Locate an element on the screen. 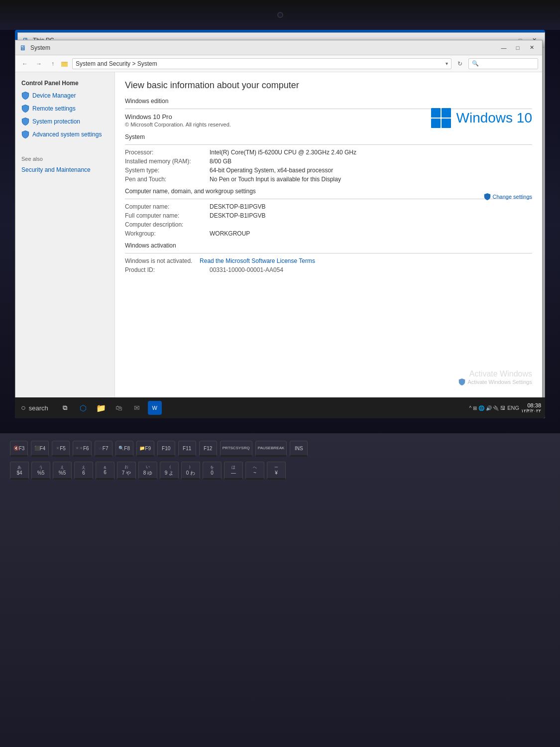  edge-browser-icon: ⬡ is located at coordinates (83, 408).